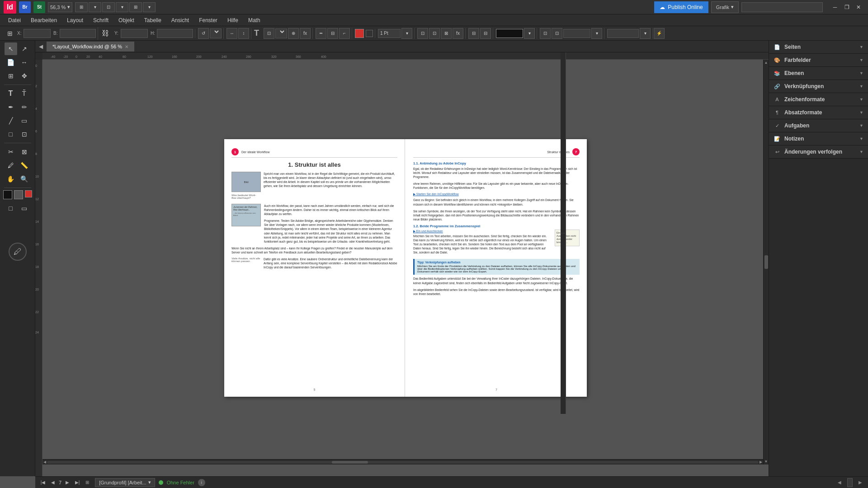 This screenshot has width=868, height=488. What do you see at coordinates (90, 47) in the screenshot?
I see `document-tab: *Layout_Workflow.indd @ 56 % ✕` at bounding box center [90, 47].